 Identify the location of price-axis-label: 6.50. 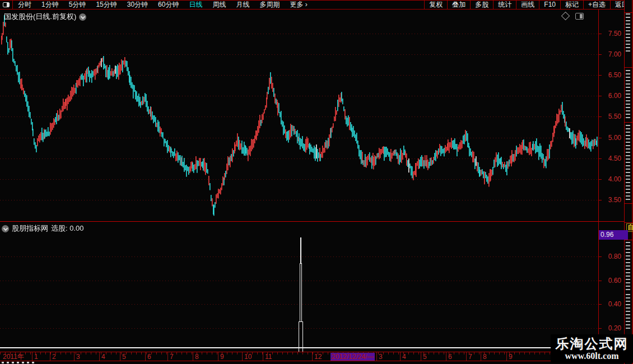
(615, 75).